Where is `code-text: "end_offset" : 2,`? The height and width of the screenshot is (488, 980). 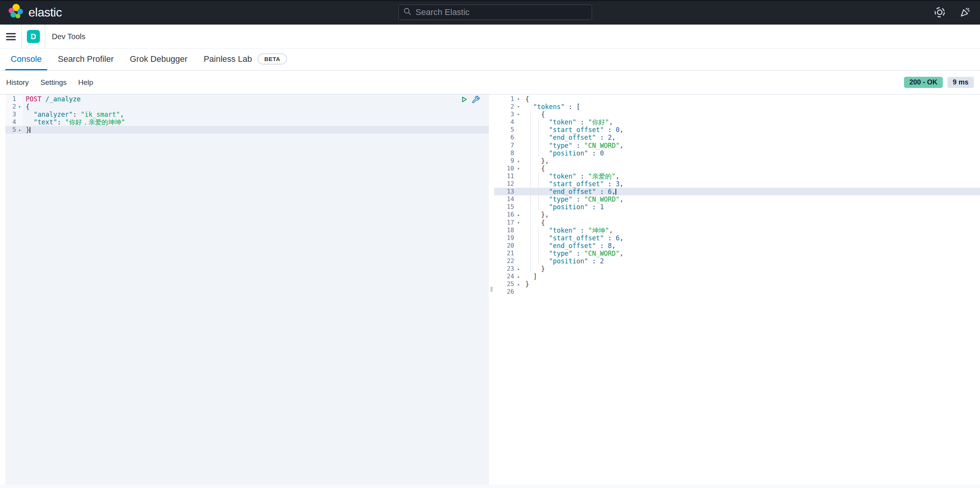 code-text: "end_offset" : 2, is located at coordinates (751, 137).